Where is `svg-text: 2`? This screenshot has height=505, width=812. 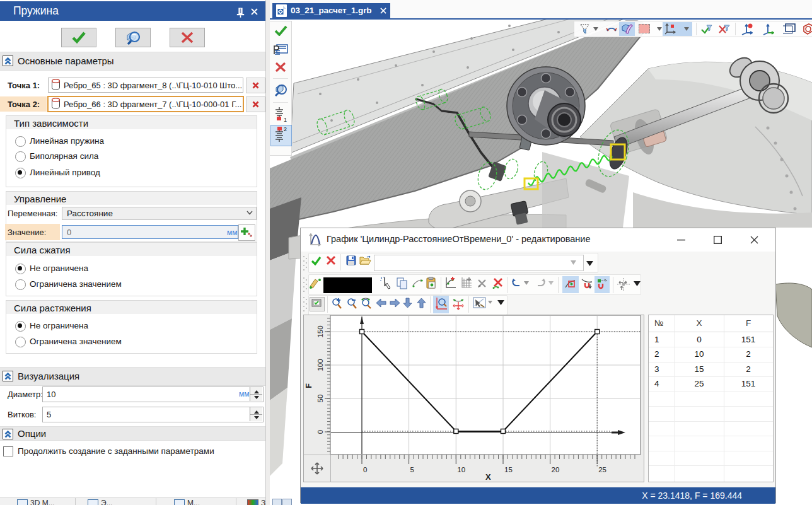
svg-text: 2 is located at coordinates (285, 129).